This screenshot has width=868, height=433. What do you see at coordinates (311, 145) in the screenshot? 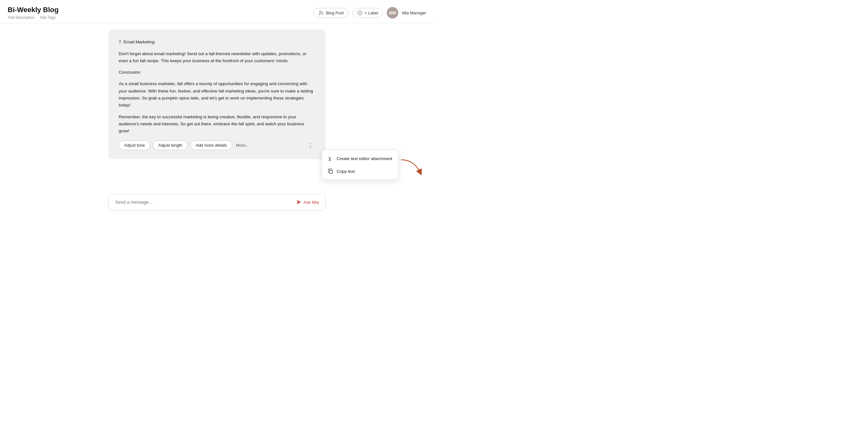
I see `more-options-button: ⋮` at bounding box center [311, 145].